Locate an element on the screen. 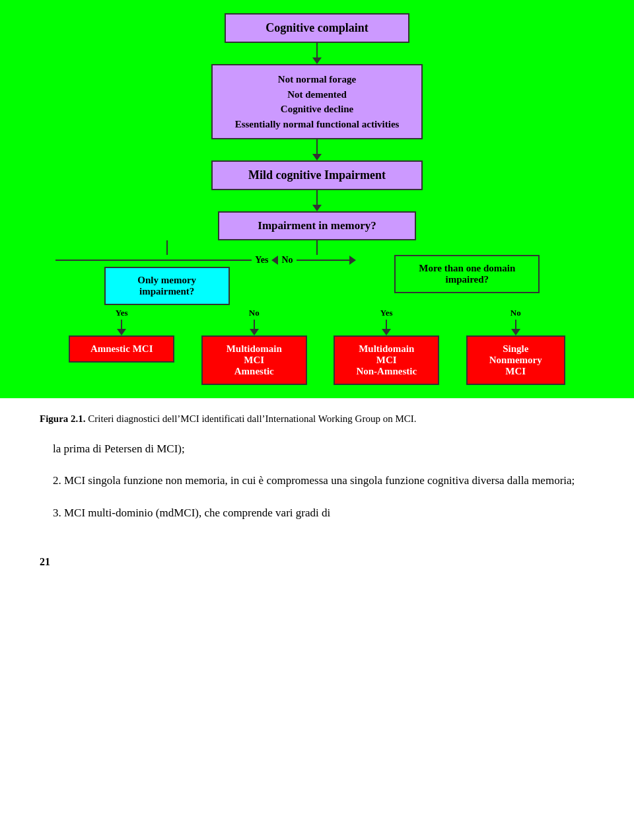  mild-cognitive-box: Mild cognitive Impairment is located at coordinates (317, 176).